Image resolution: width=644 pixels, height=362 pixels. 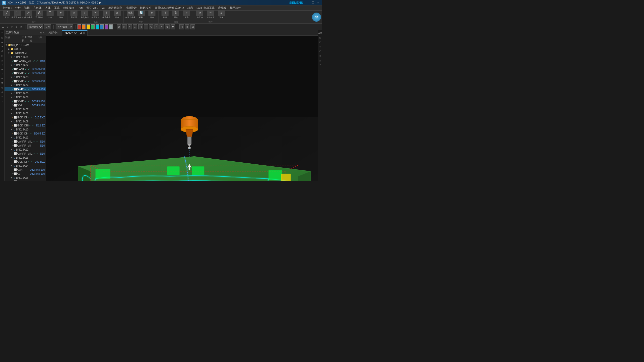 What do you see at coordinates (79, 27) in the screenshot?
I see `color-red` at bounding box center [79, 27].